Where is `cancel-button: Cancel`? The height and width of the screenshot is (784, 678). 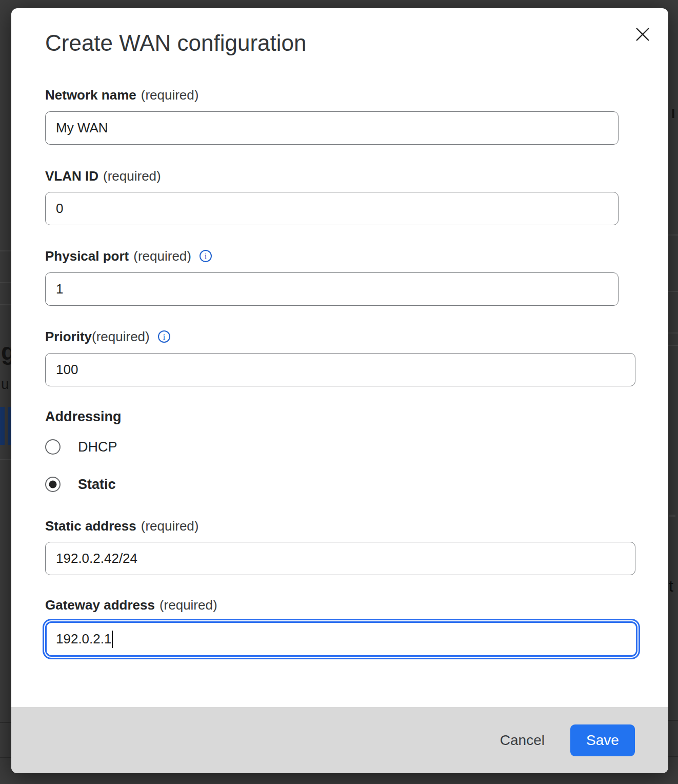
cancel-button: Cancel is located at coordinates (522, 740).